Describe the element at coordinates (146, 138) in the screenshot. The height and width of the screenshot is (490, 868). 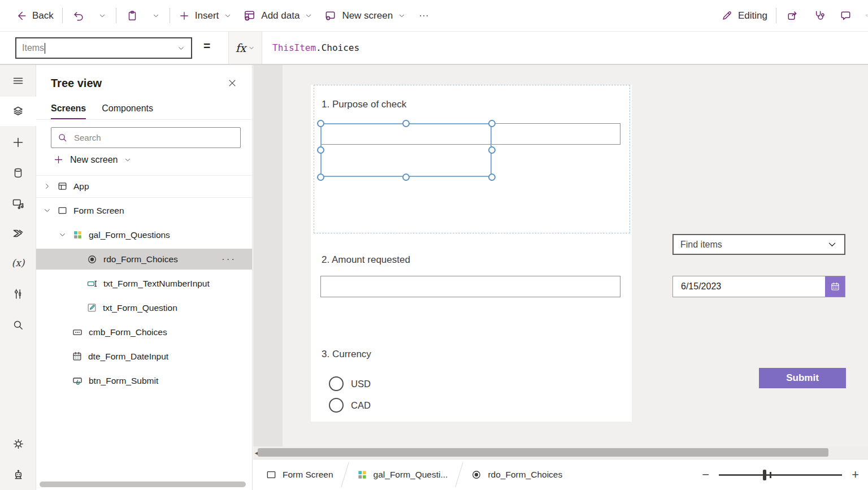
I see `tree-search-box` at that location.